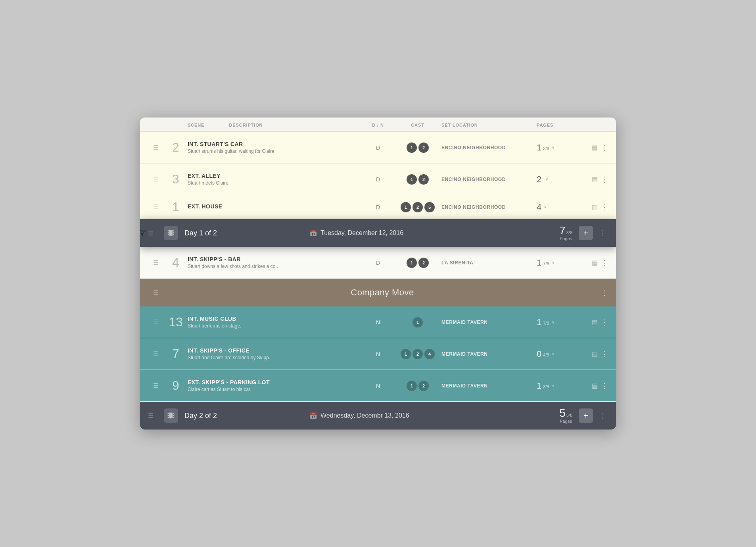  What do you see at coordinates (434, 416) in the screenshot?
I see `day2-date-section: 📅 Wednesday, Decembr 13, 2016` at bounding box center [434, 416].